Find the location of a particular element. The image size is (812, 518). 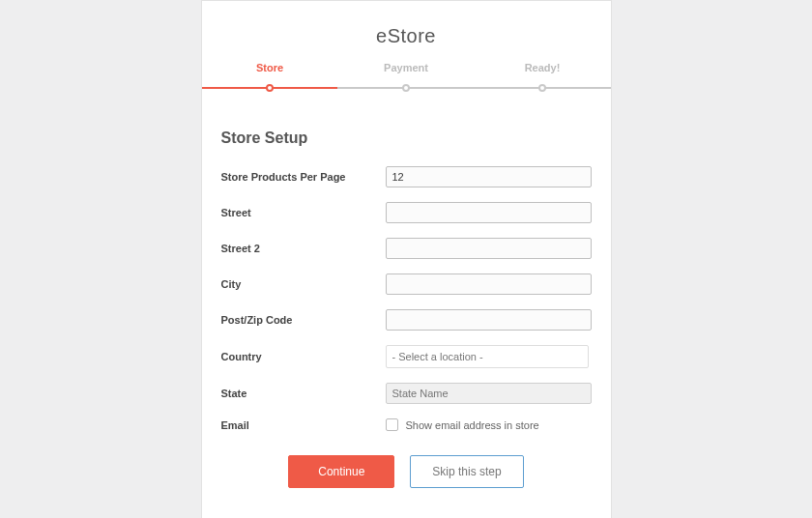

email-checkbox-label: Show email address in store is located at coordinates (473, 425).